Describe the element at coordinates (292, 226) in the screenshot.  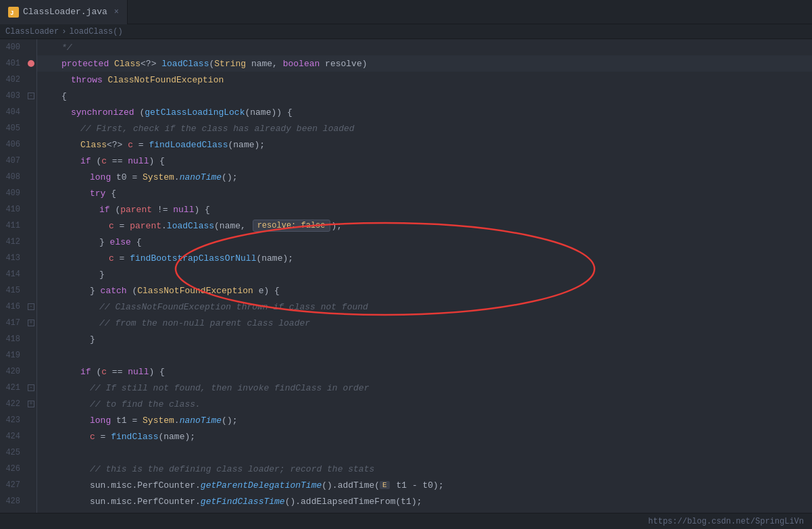
I see `parameter-hint: resolve: false` at that location.